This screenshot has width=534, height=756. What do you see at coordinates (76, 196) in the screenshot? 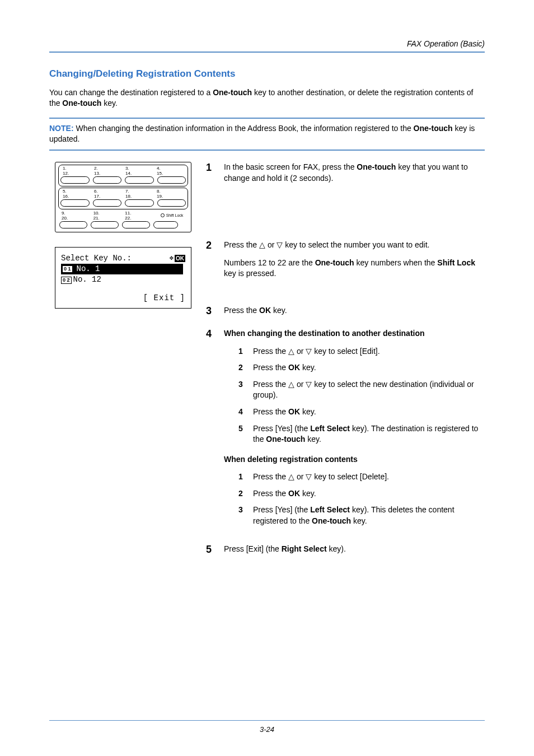
I see `kp-label: 16.` at bounding box center [76, 196].